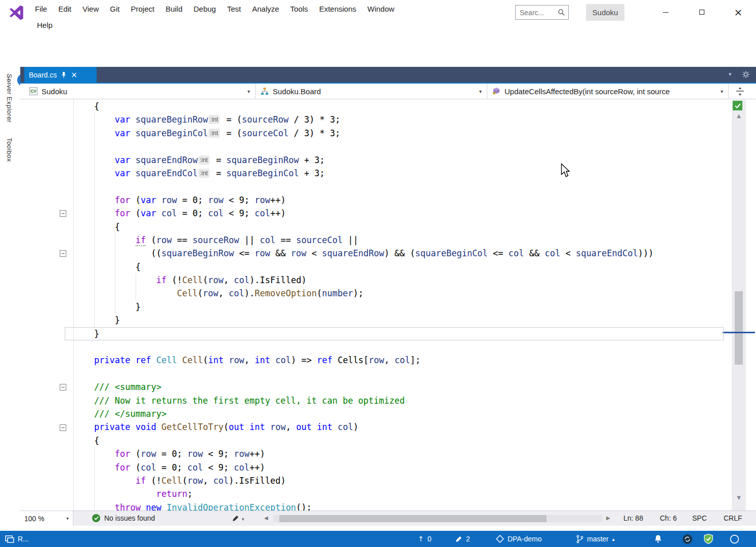 The image size is (756, 547). I want to click on code-line: private ref Cell Cell(int row, int col) …, so click(353, 360).